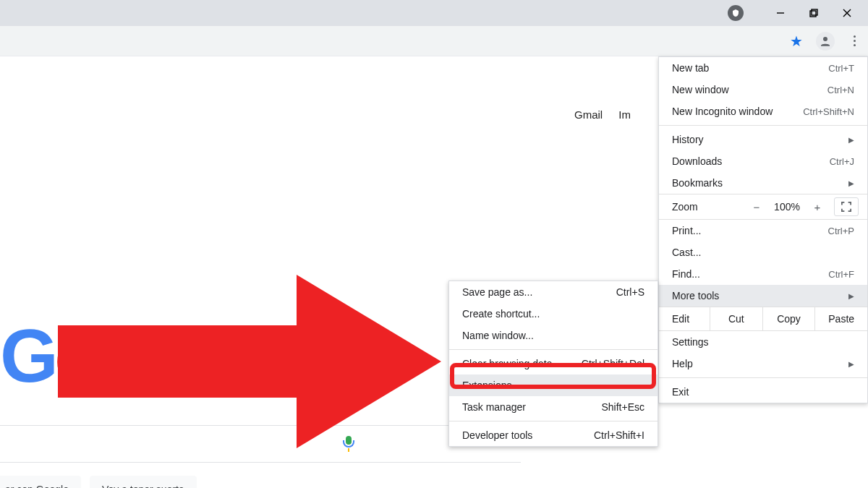 Image resolution: width=868 pixels, height=488 pixels. I want to click on zoom-out-button: −, so click(757, 207).